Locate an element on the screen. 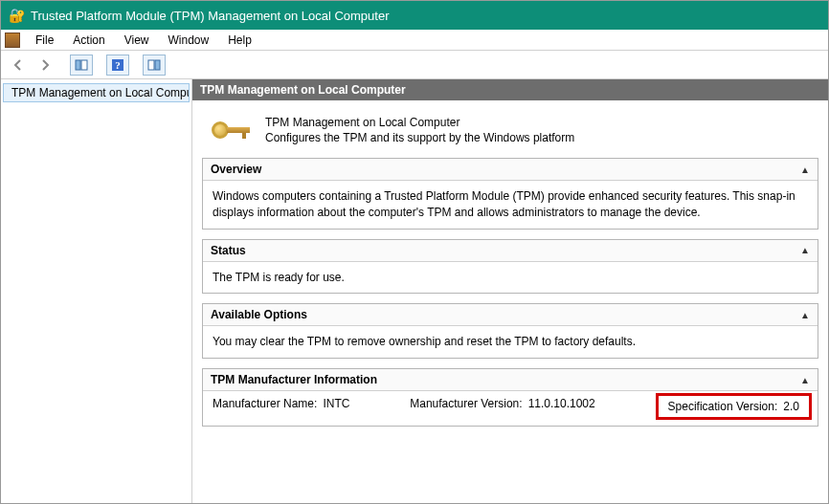 This screenshot has width=829, height=504. mfr-name-label: Manufacturer Name: is located at coordinates (264, 406).